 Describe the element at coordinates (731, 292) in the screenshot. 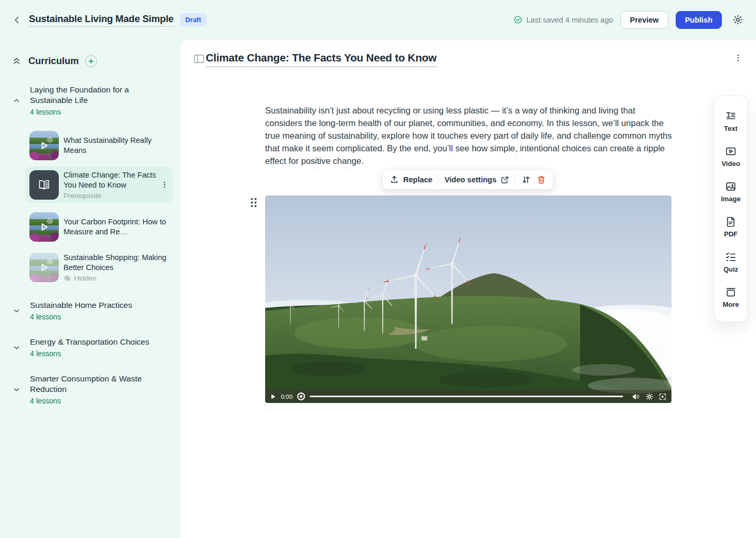

I see `more-blocks-icon` at that location.